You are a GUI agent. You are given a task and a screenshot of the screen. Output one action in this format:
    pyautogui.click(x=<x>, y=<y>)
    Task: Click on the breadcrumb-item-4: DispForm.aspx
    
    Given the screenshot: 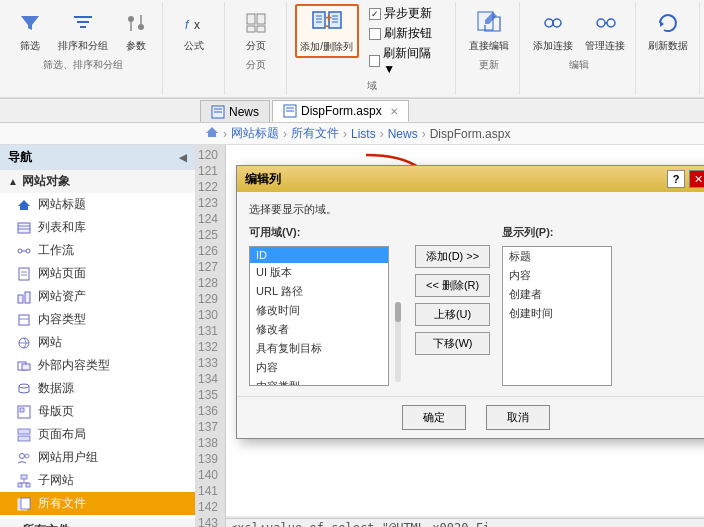 What is the action you would take?
    pyautogui.click(x=470, y=134)
    